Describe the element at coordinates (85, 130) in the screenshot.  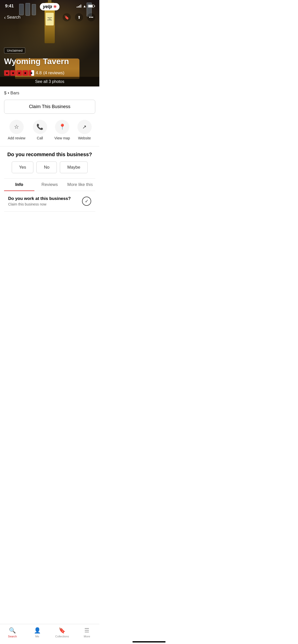
I see `website-action: ↗ Website` at that location.